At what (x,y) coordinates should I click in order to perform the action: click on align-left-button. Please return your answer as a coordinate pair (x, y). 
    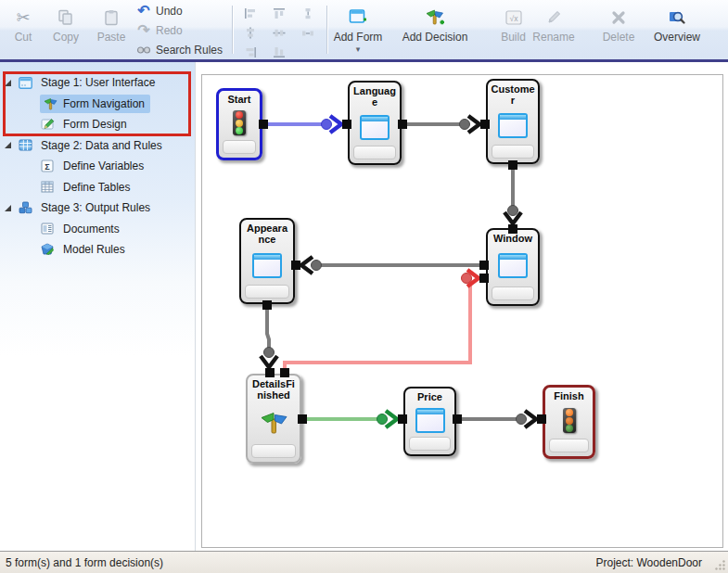
    Looking at the image, I should click on (250, 13).